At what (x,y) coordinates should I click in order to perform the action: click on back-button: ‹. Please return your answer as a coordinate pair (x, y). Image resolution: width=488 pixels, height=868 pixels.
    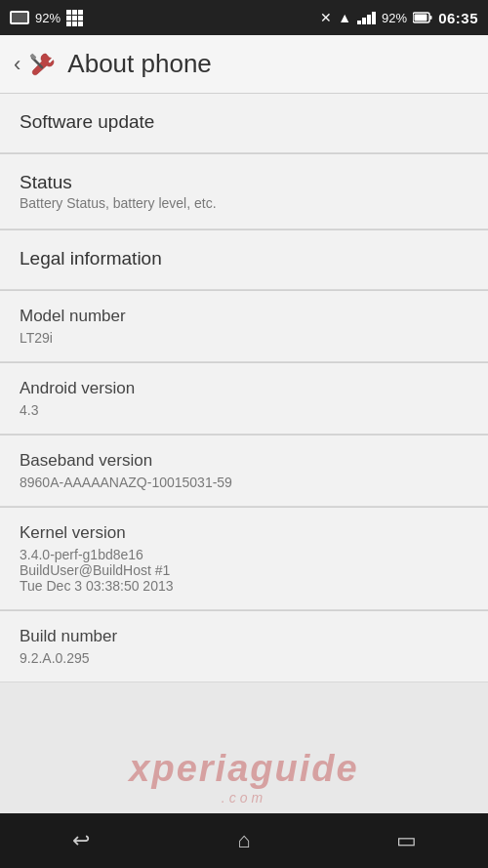
    Looking at the image, I should click on (18, 64).